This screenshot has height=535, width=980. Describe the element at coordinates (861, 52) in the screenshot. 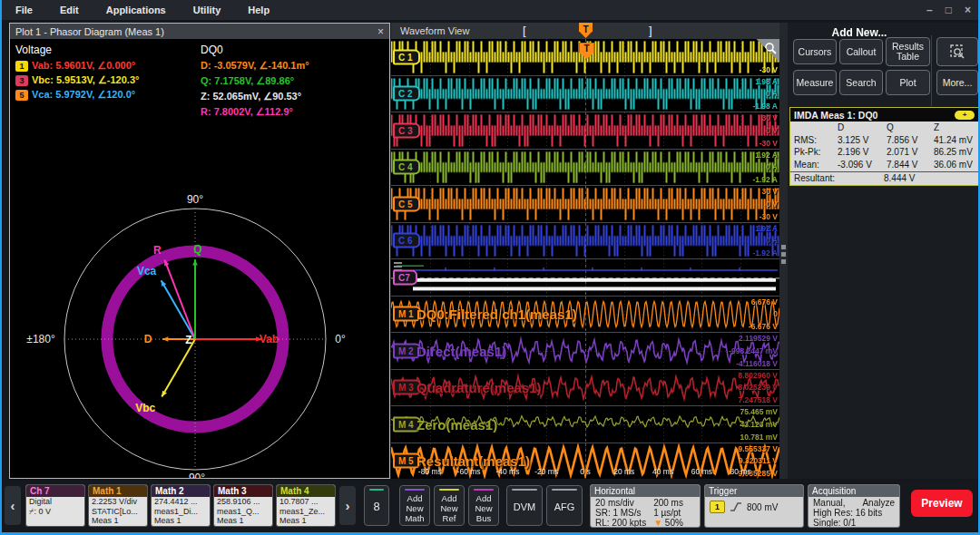

I see `callout-button: Callout` at that location.